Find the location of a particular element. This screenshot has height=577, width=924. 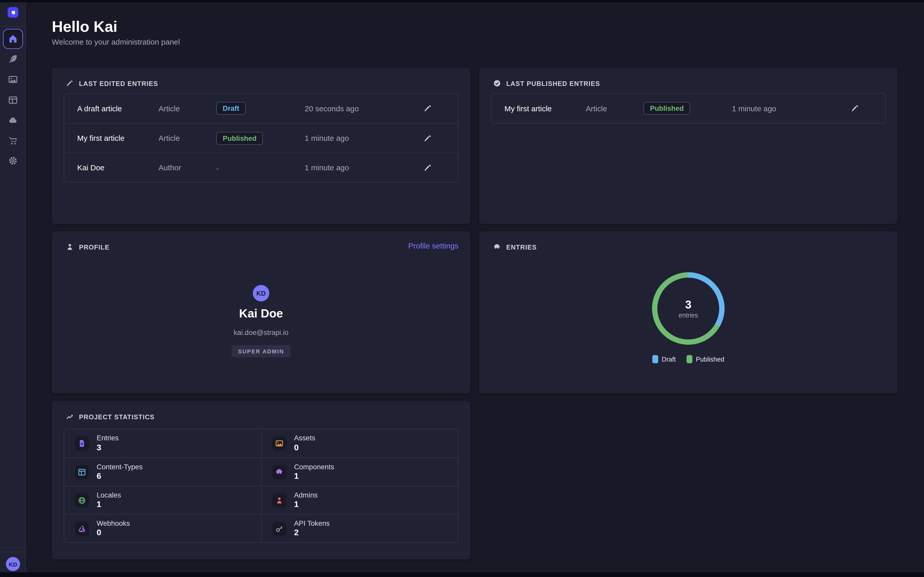

panel-title: LAST EDITED ENTRIES is located at coordinates (118, 83).